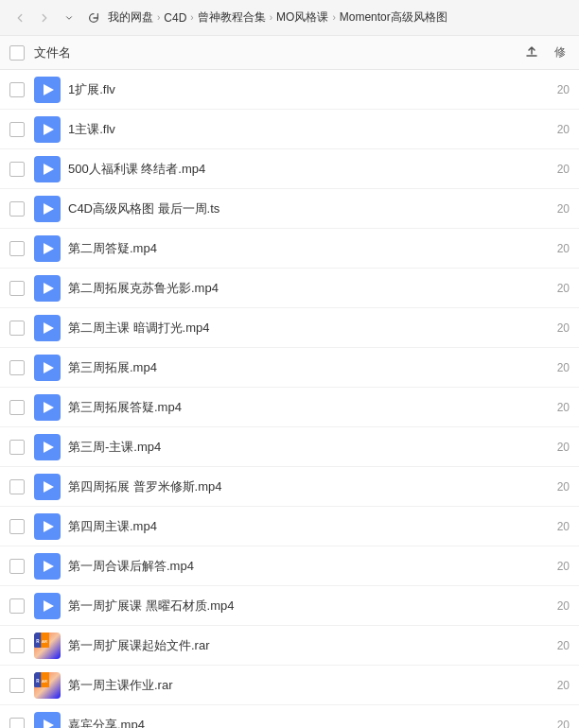  I want to click on list-item: 嘉宾分享.mp420, so click(290, 717).